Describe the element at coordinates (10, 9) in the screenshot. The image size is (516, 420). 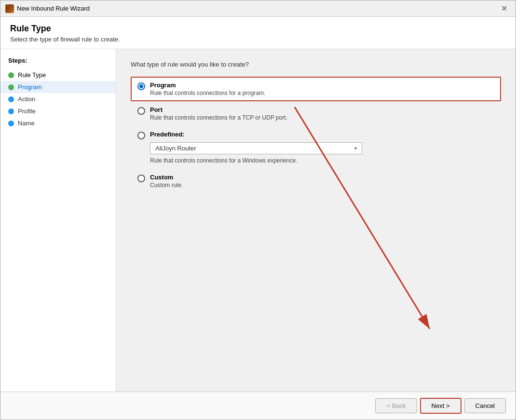
I see `wizard-icon` at that location.